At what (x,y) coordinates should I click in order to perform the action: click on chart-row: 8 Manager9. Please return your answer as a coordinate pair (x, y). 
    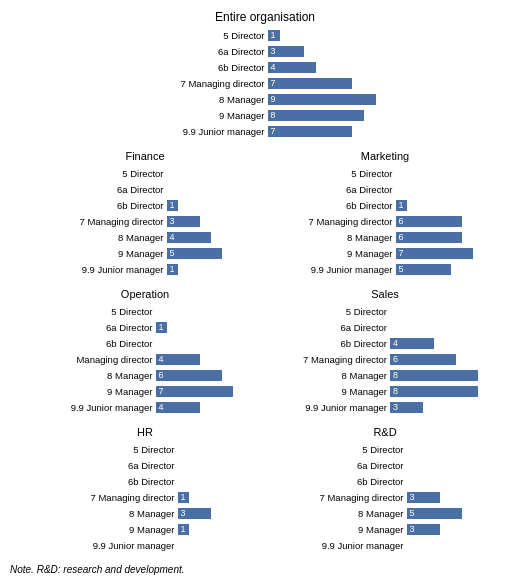
    Looking at the image, I should click on (266, 99).